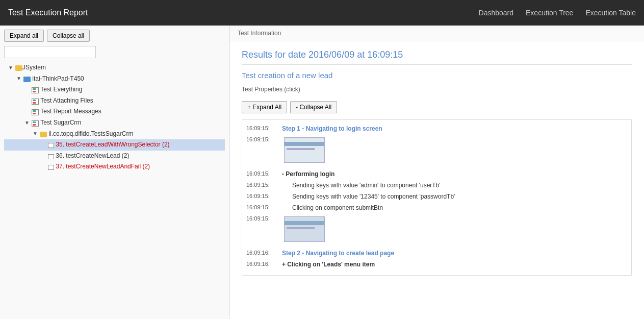 The height and width of the screenshot is (319, 644). What do you see at coordinates (66, 101) in the screenshot?
I see `tree-label-test-attaching: Test Attaching Files` at bounding box center [66, 101].